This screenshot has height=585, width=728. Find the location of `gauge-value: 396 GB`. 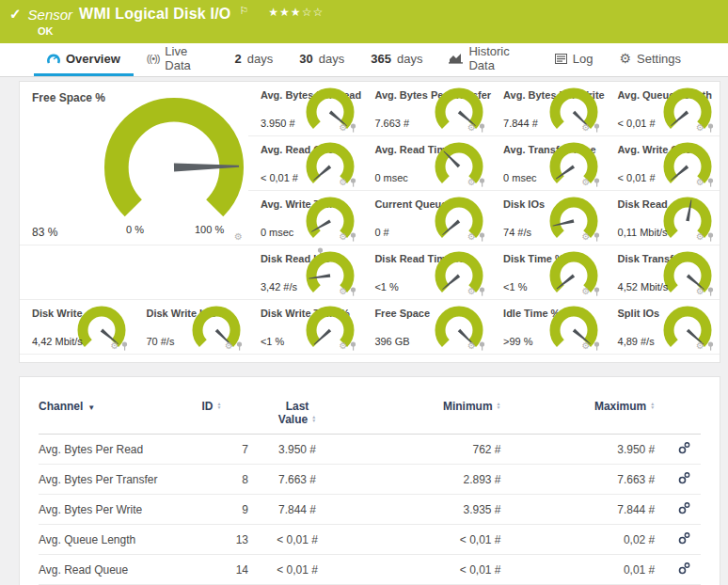

gauge-value: 396 GB is located at coordinates (391, 341).